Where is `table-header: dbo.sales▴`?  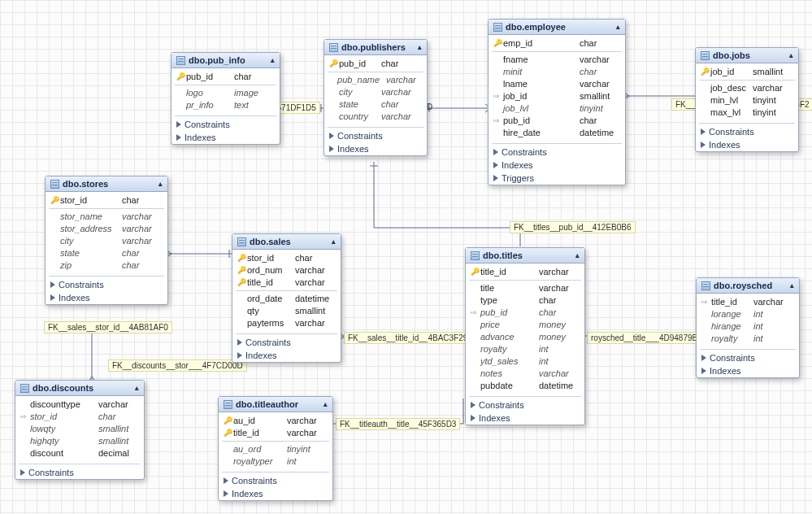
table-header: dbo.sales▴ is located at coordinates (286, 242).